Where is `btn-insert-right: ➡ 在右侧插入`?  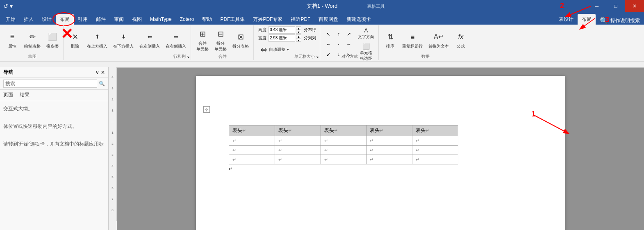 btn-insert-right: ➡ 在右侧插入 is located at coordinates (176, 40).